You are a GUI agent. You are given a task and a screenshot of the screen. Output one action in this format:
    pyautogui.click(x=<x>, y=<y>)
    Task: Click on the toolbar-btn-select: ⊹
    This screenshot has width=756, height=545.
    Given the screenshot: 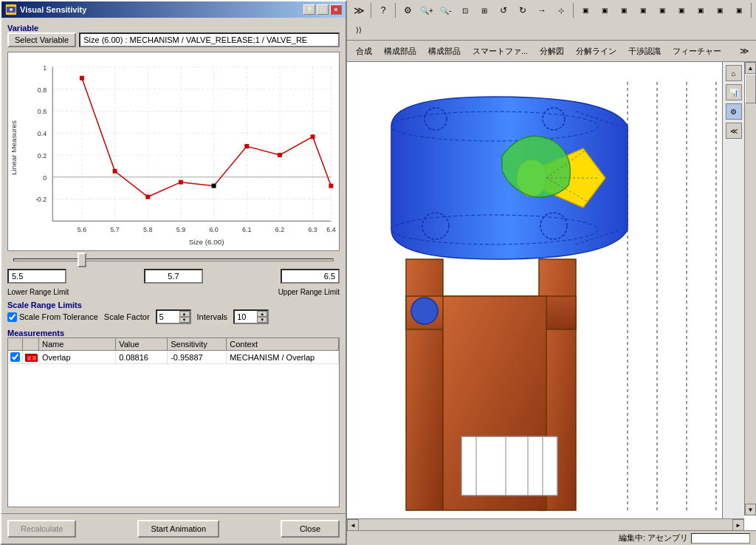 What is the action you would take?
    pyautogui.click(x=561, y=10)
    